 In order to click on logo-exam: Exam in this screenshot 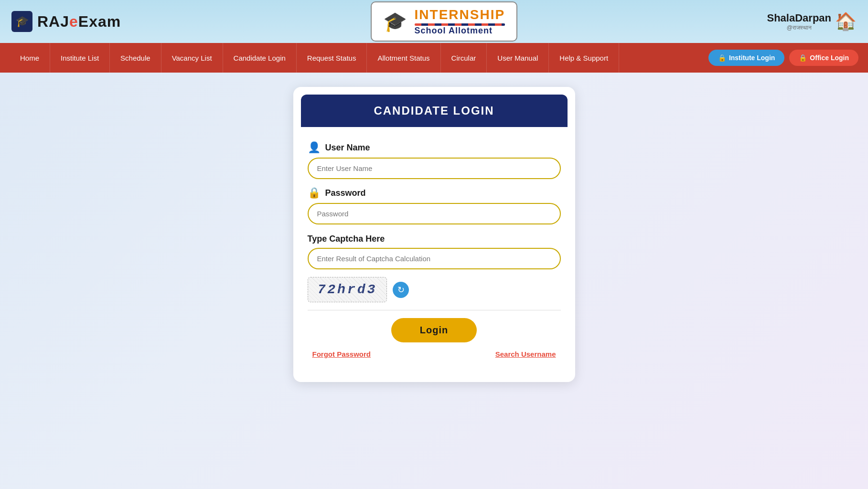, I will do `click(99, 21)`.